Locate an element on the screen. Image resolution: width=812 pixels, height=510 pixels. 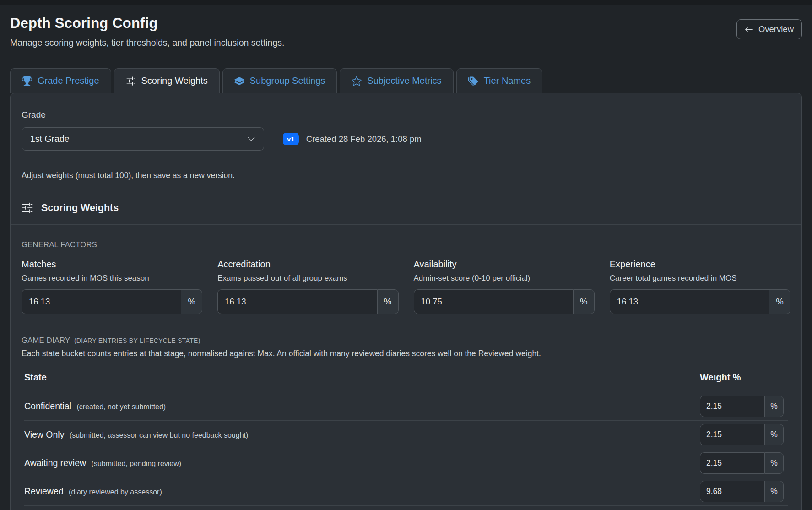
state-name: View Only is located at coordinates (44, 434).